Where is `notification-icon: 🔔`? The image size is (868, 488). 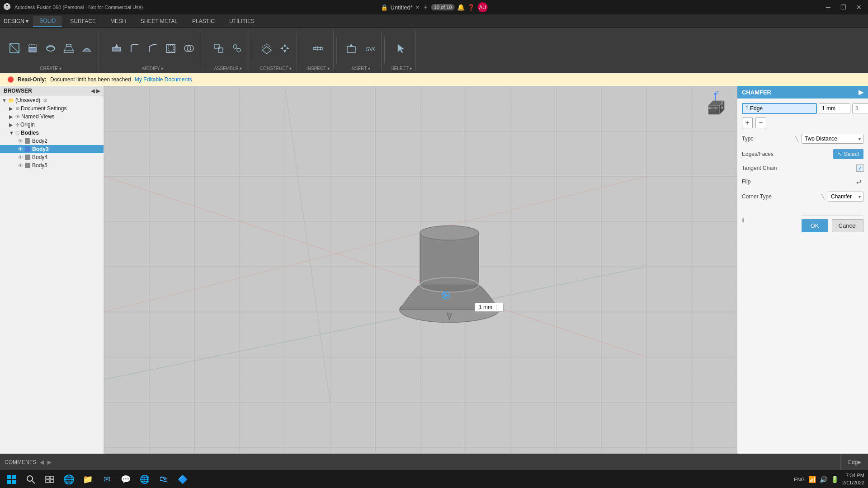
notification-icon: 🔔 is located at coordinates (461, 7).